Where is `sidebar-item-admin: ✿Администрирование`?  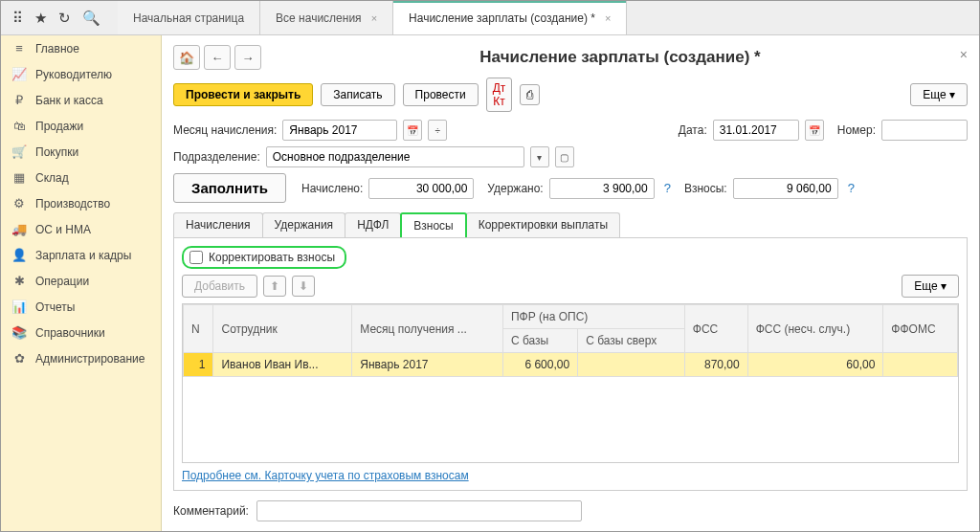 sidebar-item-admin: ✿Администрирование is located at coordinates (80, 358).